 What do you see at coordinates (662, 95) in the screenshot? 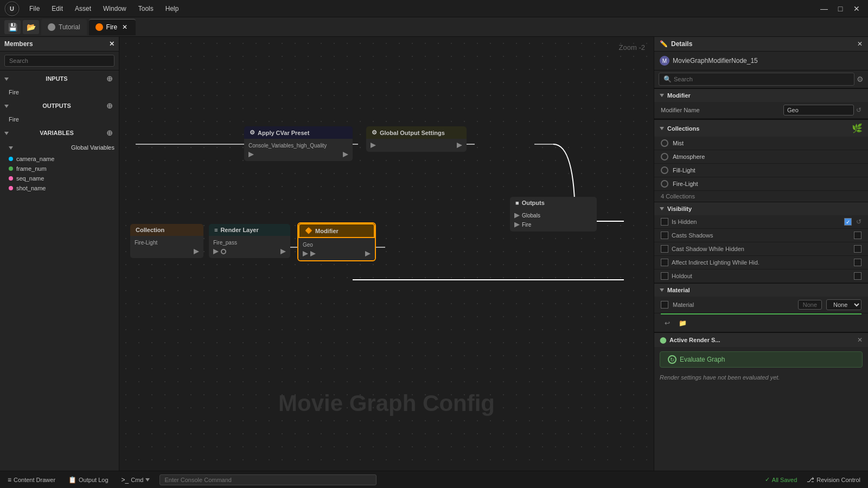
I see `modifier-section-arrow` at bounding box center [662, 95].